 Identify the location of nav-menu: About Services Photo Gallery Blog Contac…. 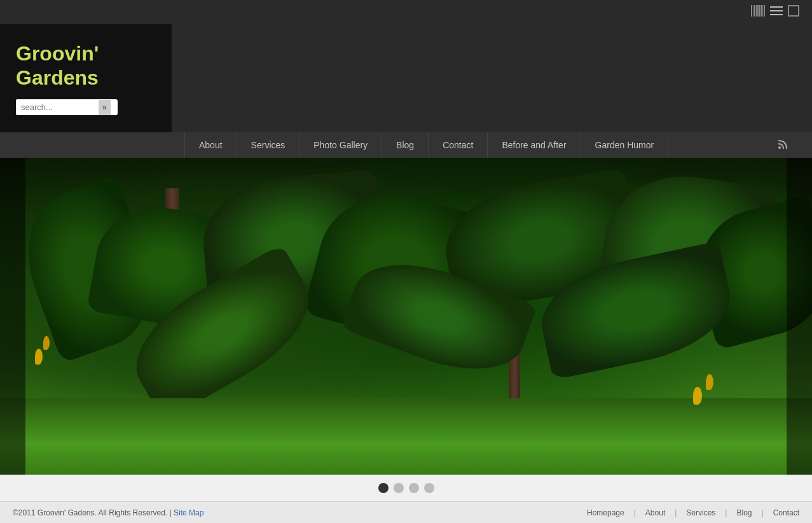
(426, 145).